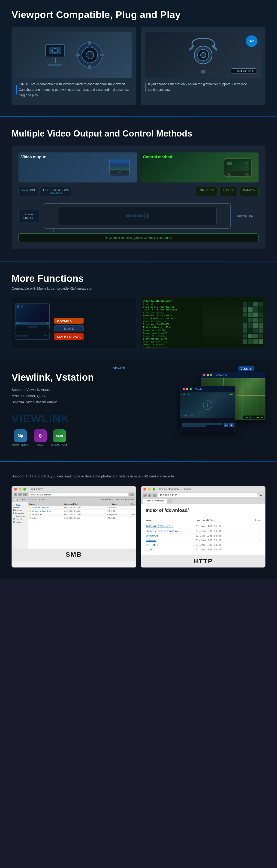 This screenshot has height=868, width=277. What do you see at coordinates (139, 66) in the screenshot?
I see `viewport-cards: QIR50T pro is compatible with Viewpro qu…` at bounding box center [139, 66].